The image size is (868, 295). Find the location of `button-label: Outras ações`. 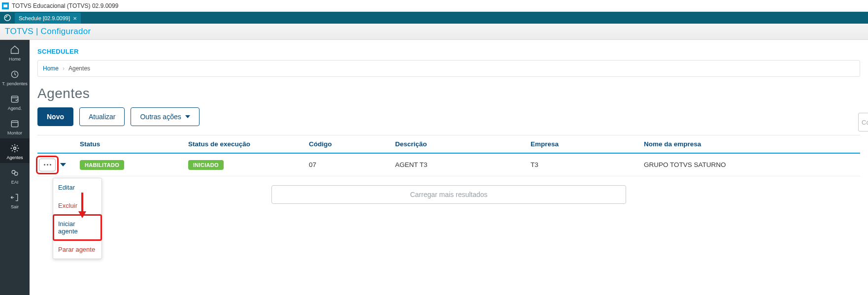

button-label: Outras ações is located at coordinates (161, 117).